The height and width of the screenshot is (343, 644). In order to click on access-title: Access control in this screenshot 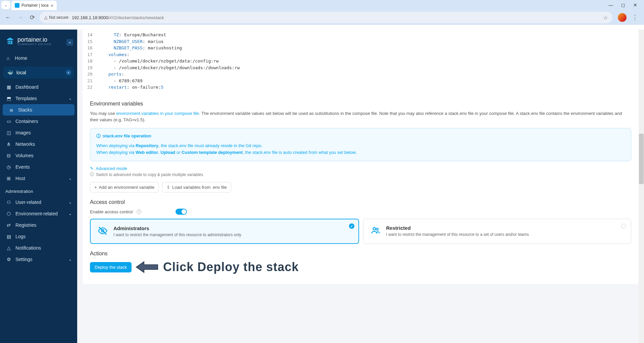, I will do `click(360, 202)`.